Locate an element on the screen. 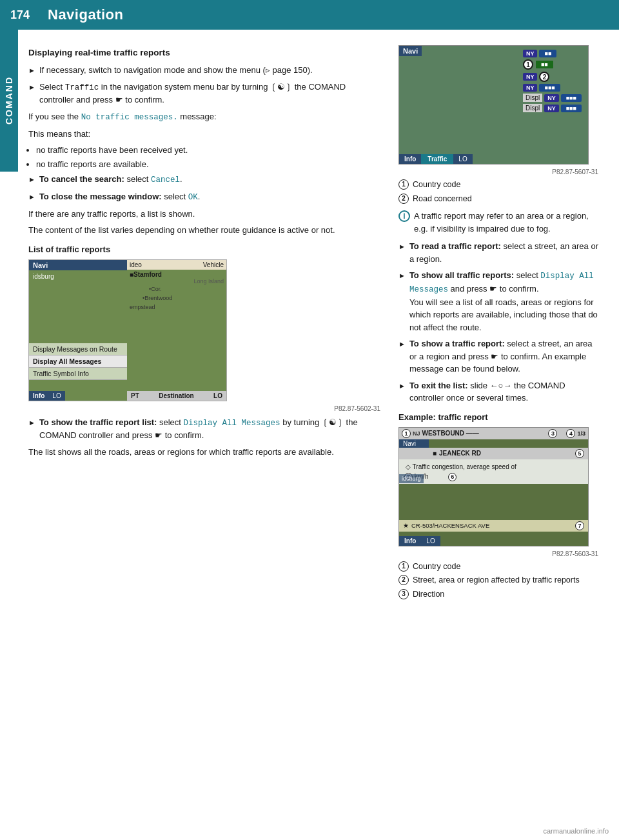 This screenshot has width=619, height=840. trs-info: Info is located at coordinates (410, 541).